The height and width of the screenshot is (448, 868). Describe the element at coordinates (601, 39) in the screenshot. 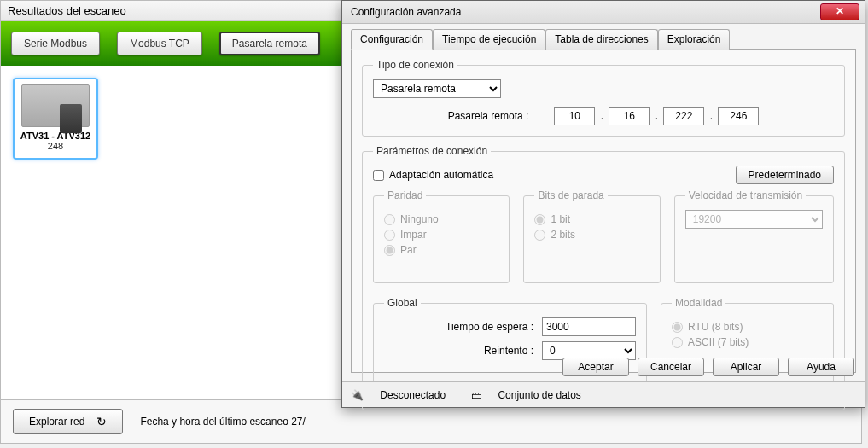

I see `tab-tabla-direcciones: Tabla de direcciones` at that location.